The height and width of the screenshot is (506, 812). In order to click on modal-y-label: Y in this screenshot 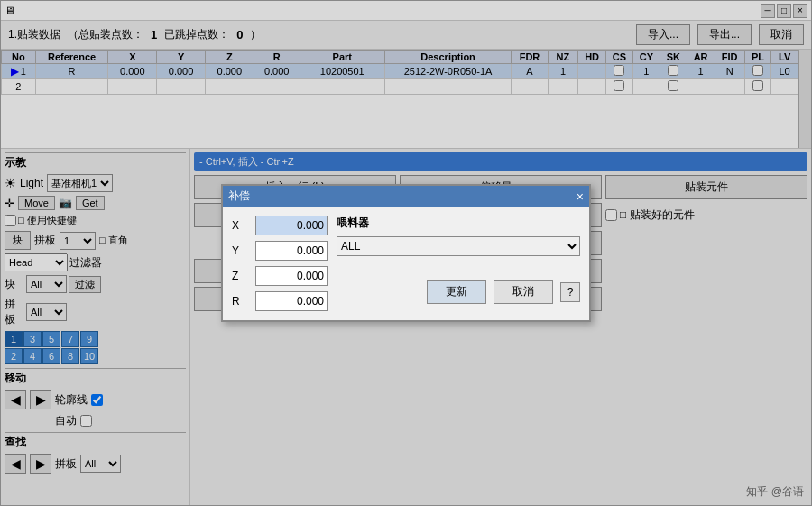, I will do `click(241, 251)`.